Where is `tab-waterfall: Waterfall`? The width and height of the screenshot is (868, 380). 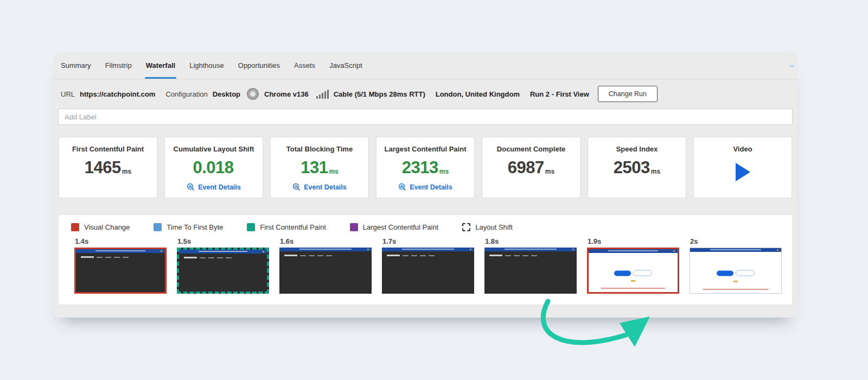
tab-waterfall: Waterfall is located at coordinates (161, 65).